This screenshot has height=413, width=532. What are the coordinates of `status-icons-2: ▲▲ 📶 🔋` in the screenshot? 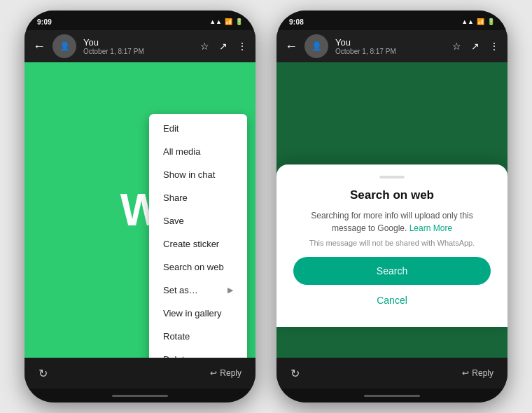 It's located at (478, 22).